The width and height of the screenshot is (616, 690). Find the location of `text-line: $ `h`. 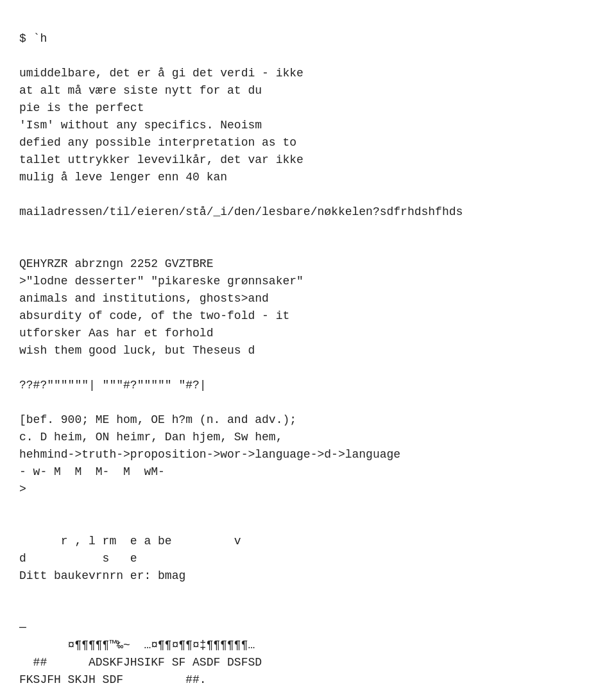

text-line: $ `h is located at coordinates (308, 39).